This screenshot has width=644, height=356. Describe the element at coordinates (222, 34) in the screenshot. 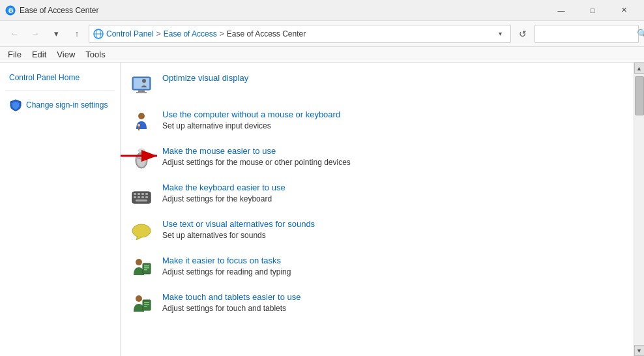

I see `breadcrumb-sep2: >` at that location.